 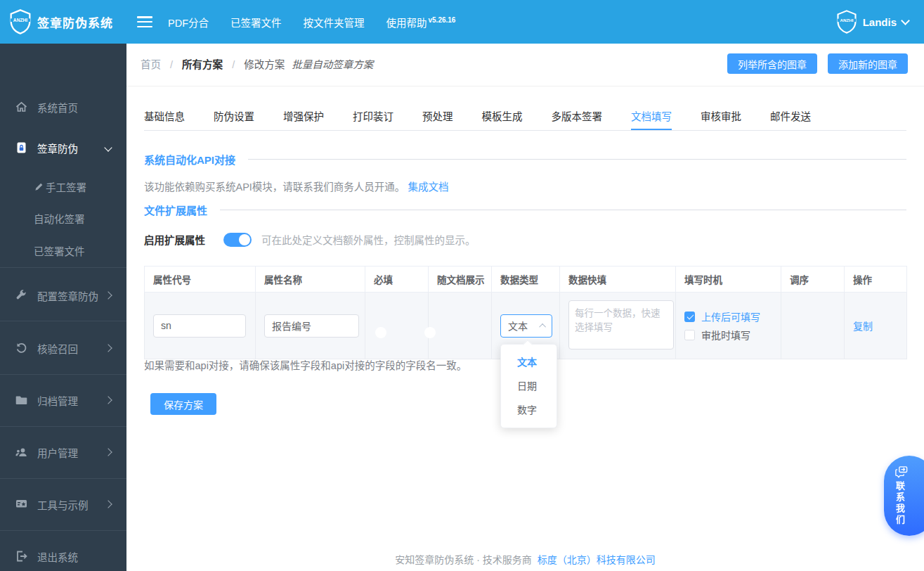 What do you see at coordinates (368, 239) in the screenshot?
I see `enable-ext-hint: 可在此处定义文档额外属性，控制属性的显示。` at bounding box center [368, 239].